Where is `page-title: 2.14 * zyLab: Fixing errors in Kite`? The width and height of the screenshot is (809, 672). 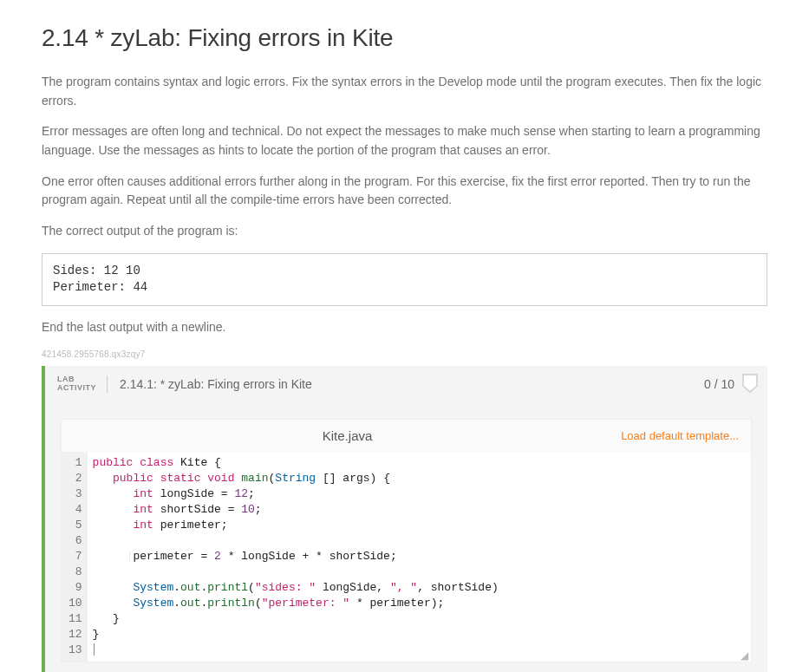
page-title: 2.14 * zyLab: Fixing errors in Kite is located at coordinates (404, 38).